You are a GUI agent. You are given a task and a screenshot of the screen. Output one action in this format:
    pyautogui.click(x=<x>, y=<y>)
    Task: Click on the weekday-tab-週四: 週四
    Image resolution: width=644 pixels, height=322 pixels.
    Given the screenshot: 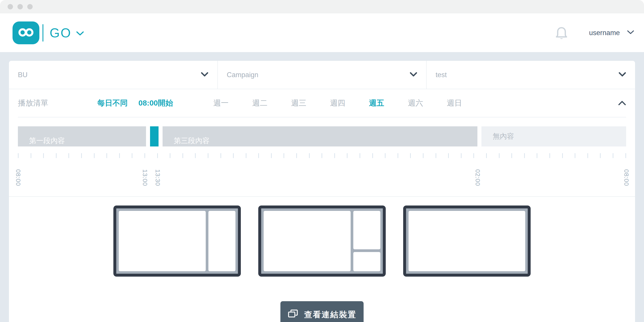 What is the action you would take?
    pyautogui.click(x=338, y=103)
    